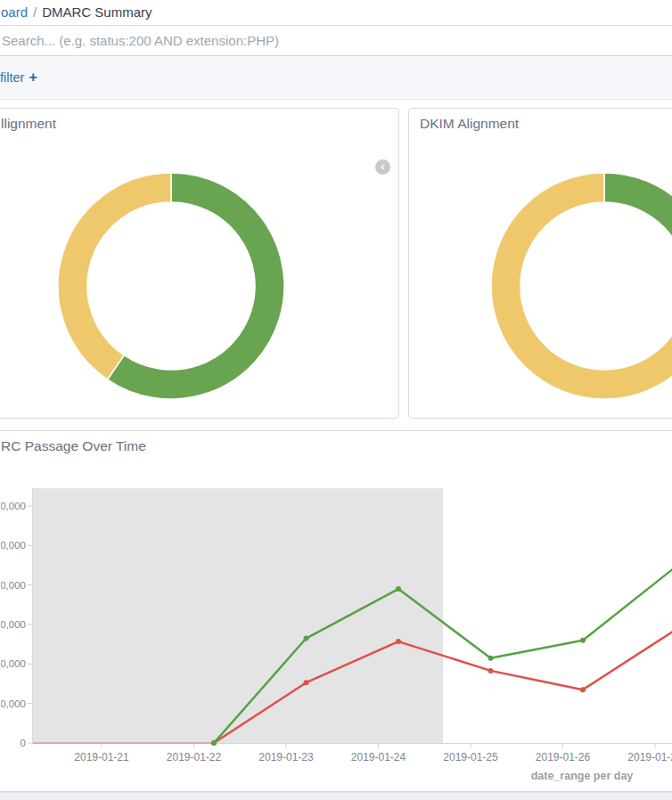  Describe the element at coordinates (194, 757) in the screenshot. I see `x-axis-tick-label: 2019-01-22` at that location.